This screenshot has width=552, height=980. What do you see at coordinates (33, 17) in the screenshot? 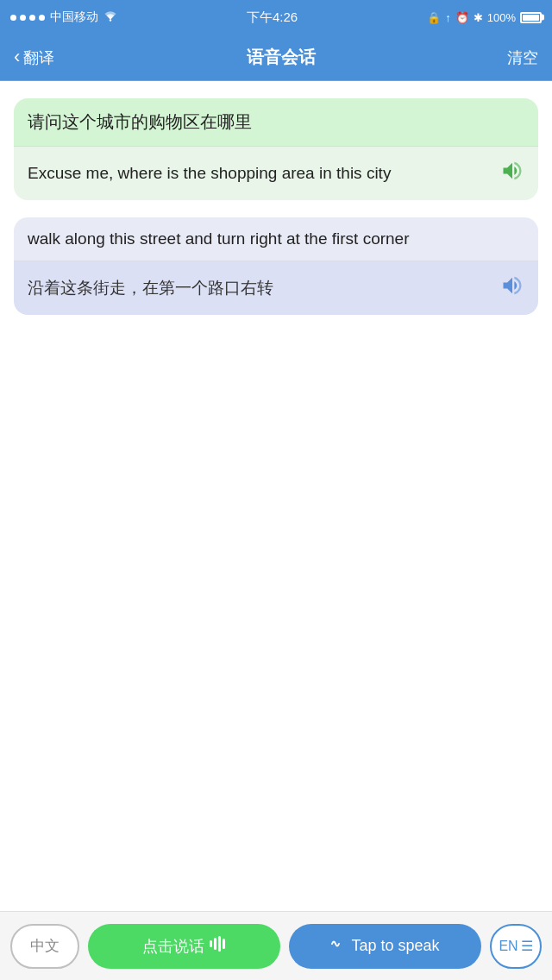
I see `dot3` at bounding box center [33, 17].